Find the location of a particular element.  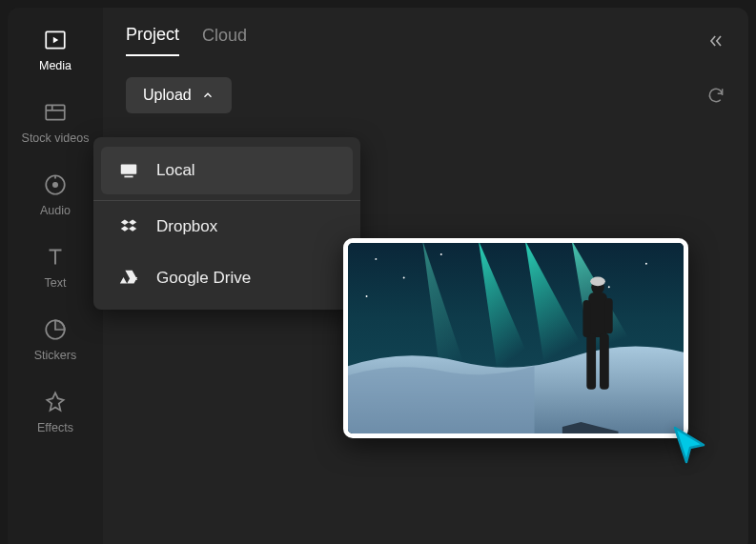

stickers-icon is located at coordinates (55, 330).